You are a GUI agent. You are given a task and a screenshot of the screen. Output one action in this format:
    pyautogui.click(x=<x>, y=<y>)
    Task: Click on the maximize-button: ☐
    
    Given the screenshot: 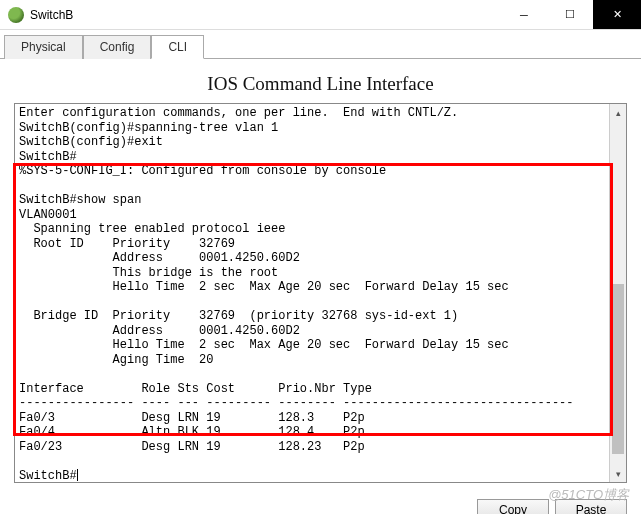 What is the action you would take?
    pyautogui.click(x=570, y=14)
    